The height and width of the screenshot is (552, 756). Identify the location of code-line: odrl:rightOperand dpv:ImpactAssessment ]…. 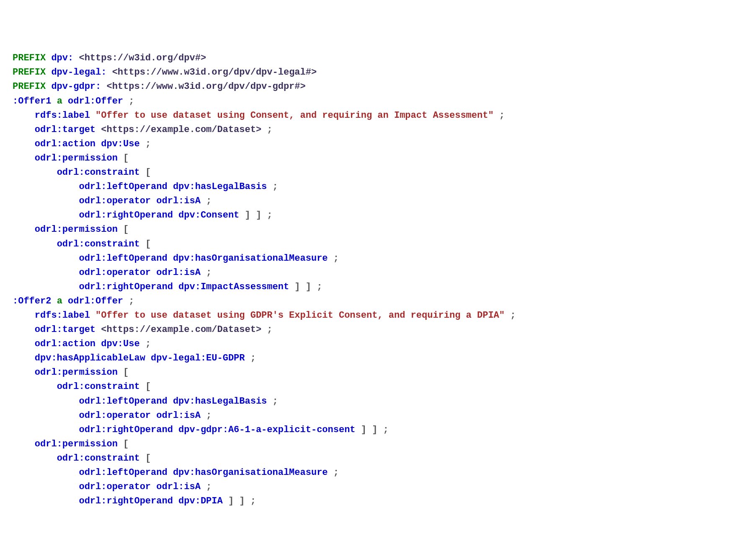
(378, 287).